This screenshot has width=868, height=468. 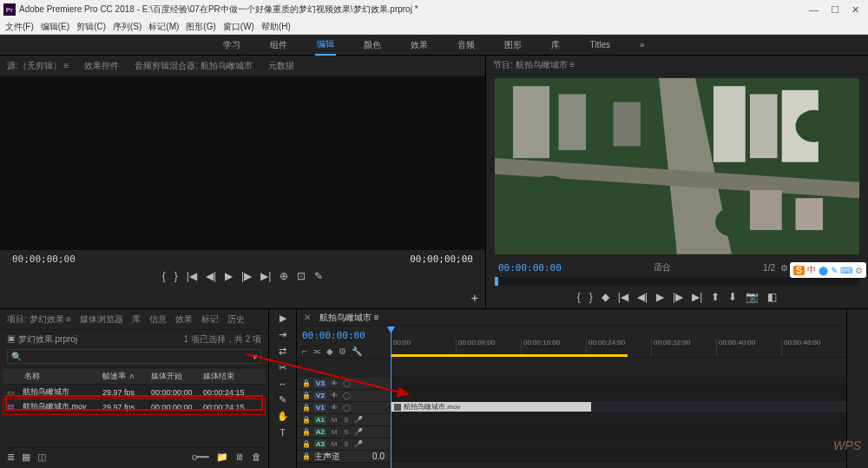 I want to click on project-row-sequence: ▭ 航拍鸟瞰城市 29.97 fps 00:00:00:00 00:00:24:…, so click(x=134, y=392).